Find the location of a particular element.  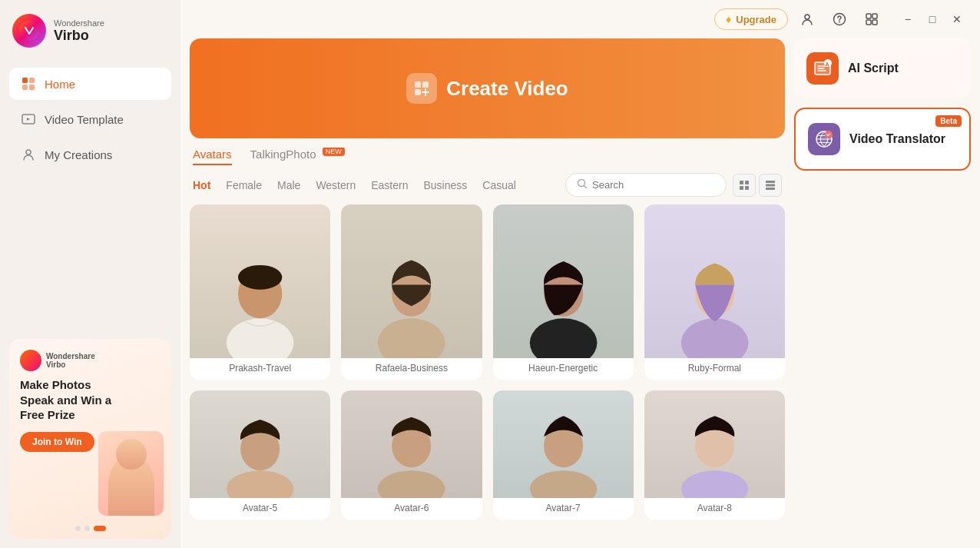

avatar-name-6: Avatar-6 is located at coordinates (412, 509).